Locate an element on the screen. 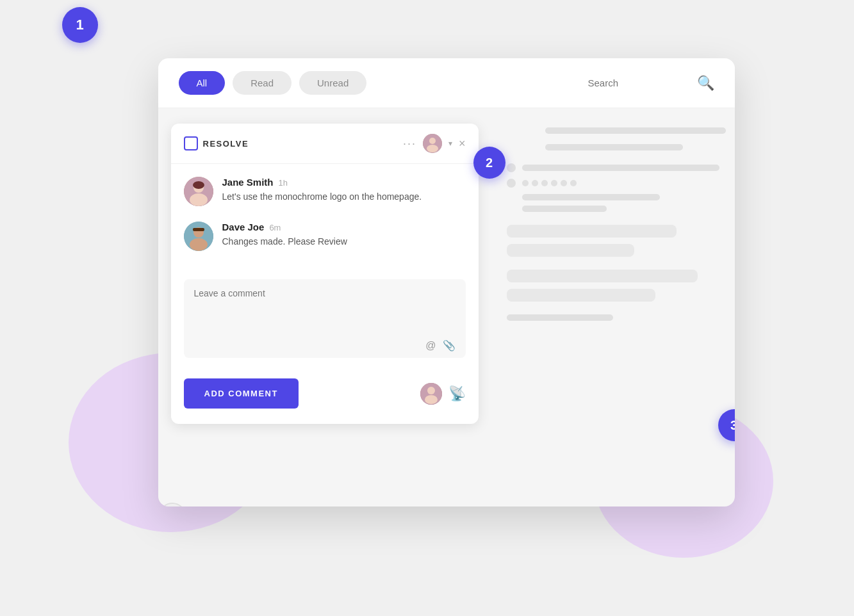 The height and width of the screenshot is (616, 854). jane-avatar-image is located at coordinates (199, 191).